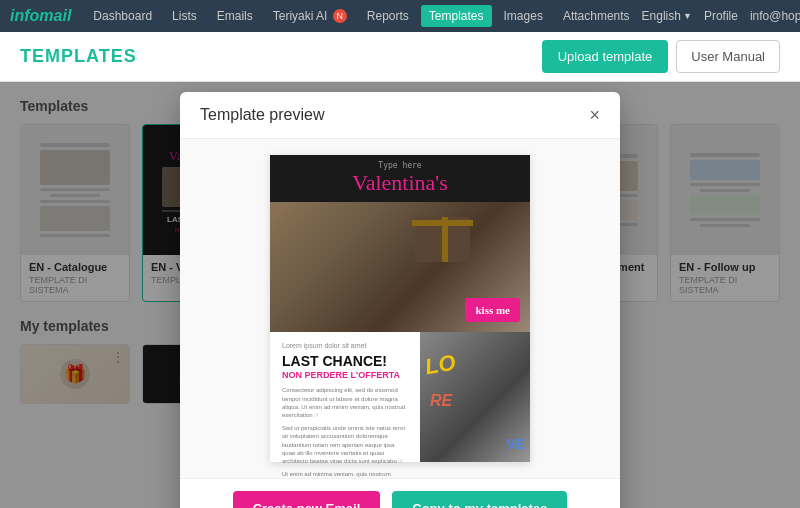 The width and height of the screenshot is (800, 508). I want to click on modal-close-button: ×, so click(594, 115).